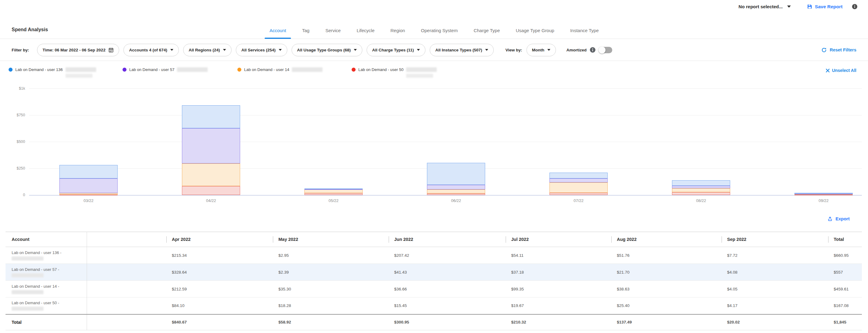 The width and height of the screenshot is (868, 333). What do you see at coordinates (842, 219) in the screenshot?
I see `export-label: Export` at bounding box center [842, 219].